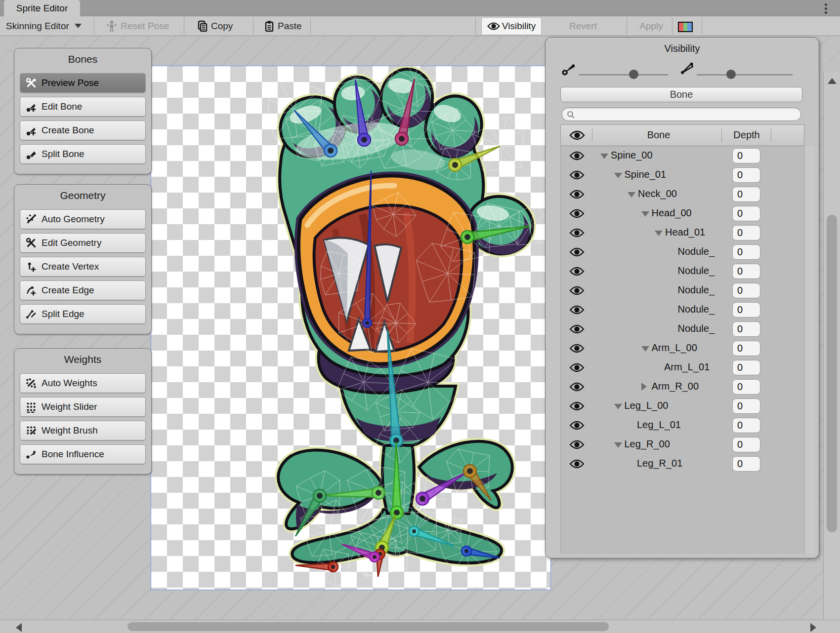 The width and height of the screenshot is (840, 633). I want to click on apply-button: Apply, so click(651, 26).